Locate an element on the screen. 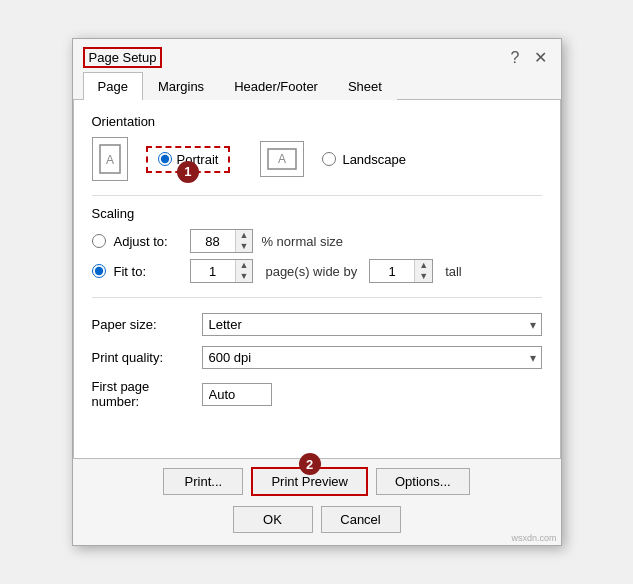  portrait-icon: A is located at coordinates (110, 159).